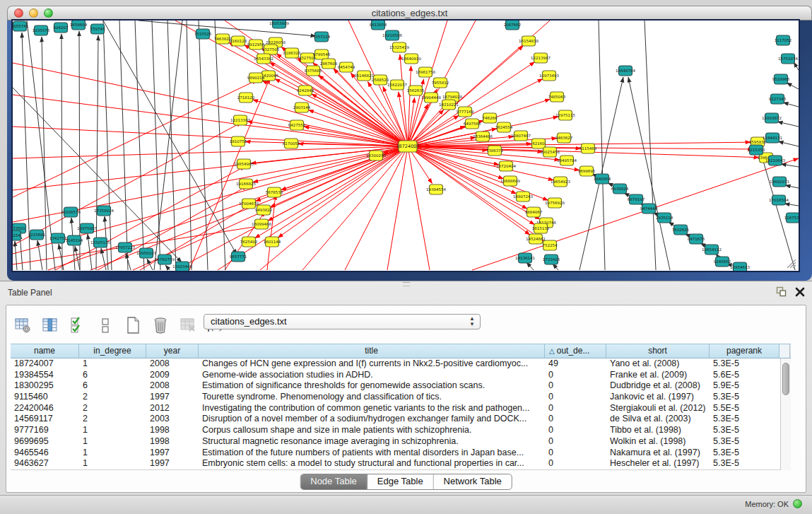  What do you see at coordinates (505, 127) in the screenshot?
I see `network-node: 3624554` at bounding box center [505, 127].